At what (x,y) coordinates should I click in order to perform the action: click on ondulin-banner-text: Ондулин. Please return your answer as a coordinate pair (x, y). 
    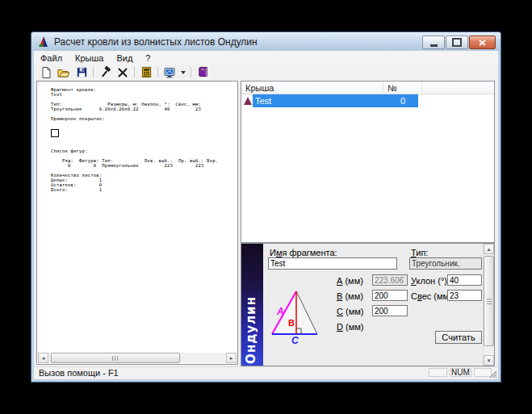
    Looking at the image, I should click on (251, 330).